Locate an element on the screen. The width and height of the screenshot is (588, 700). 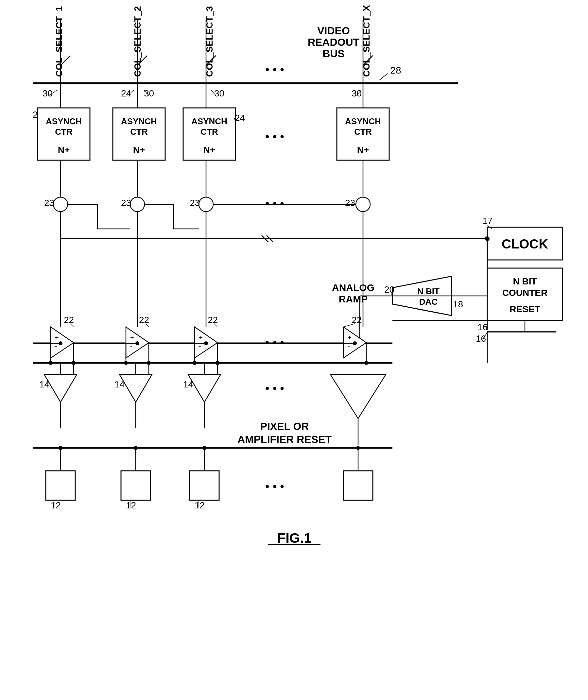
compx-plus: + is located at coordinates (350, 338).